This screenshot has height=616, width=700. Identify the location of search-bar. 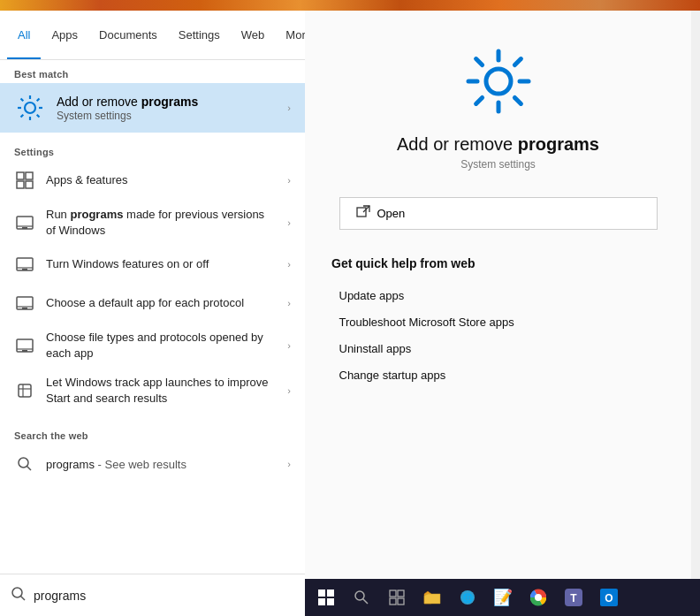
(152, 595).